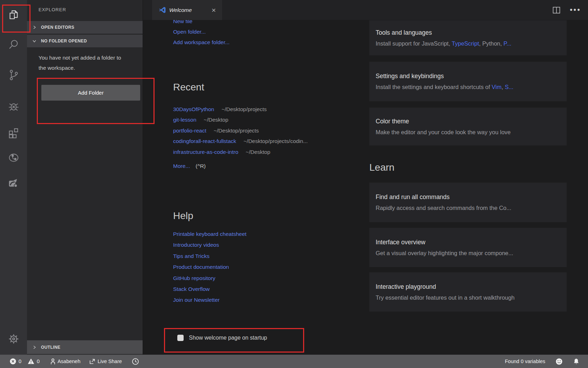 The image size is (588, 368). Describe the element at coordinates (468, 253) in the screenshot. I see `card-description: Get a visual overlay highlighting the ma…` at that location.